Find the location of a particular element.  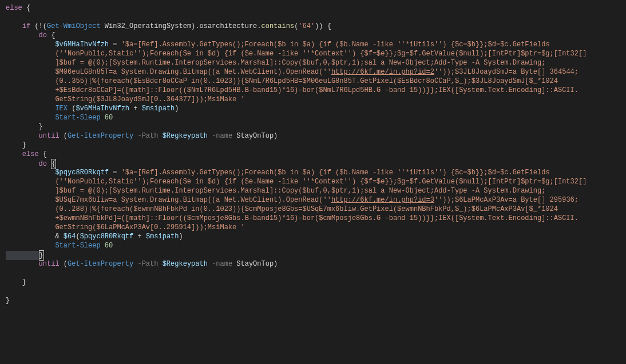

token-var: $64 is located at coordinates (70, 237).